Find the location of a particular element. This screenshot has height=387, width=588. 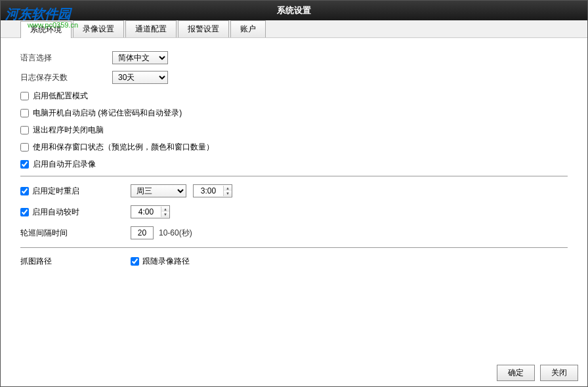

tab-account: 账户 is located at coordinates (248, 29).